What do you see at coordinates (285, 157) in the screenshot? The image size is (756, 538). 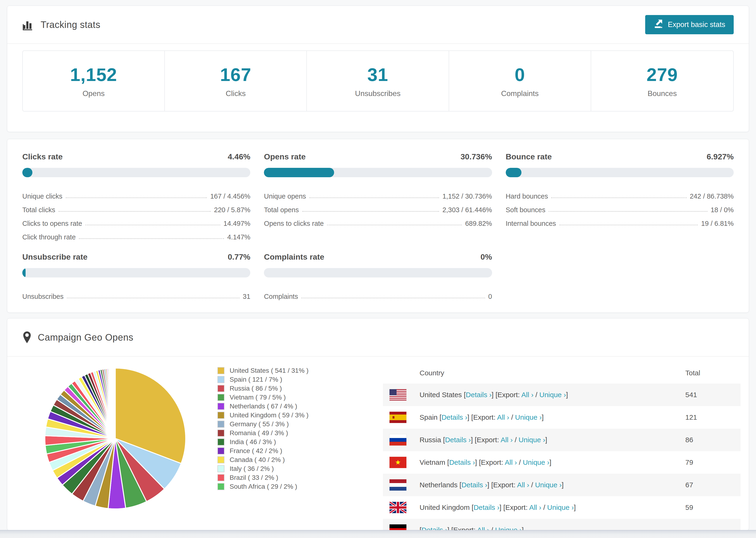 I see `rate-title: Opens rate` at bounding box center [285, 157].